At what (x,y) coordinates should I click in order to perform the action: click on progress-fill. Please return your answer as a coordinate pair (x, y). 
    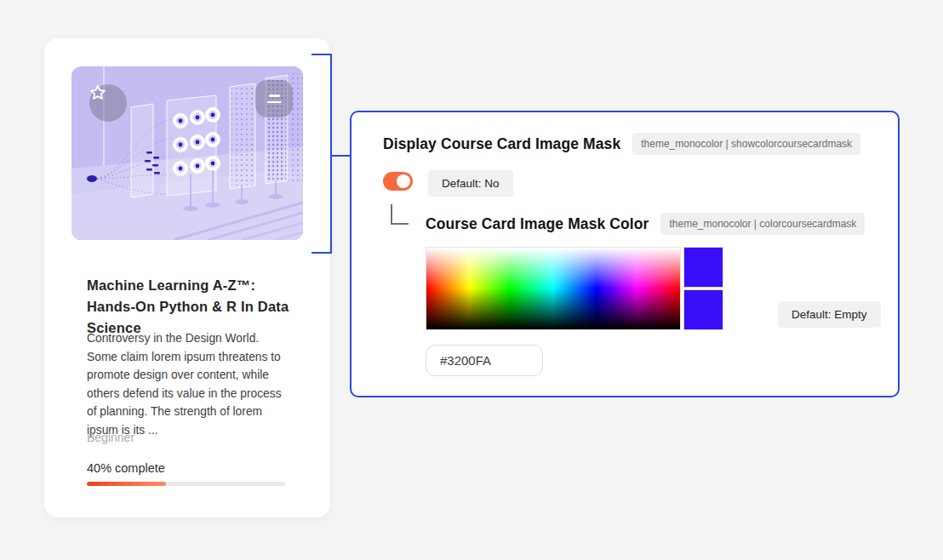
    Looking at the image, I should click on (126, 483).